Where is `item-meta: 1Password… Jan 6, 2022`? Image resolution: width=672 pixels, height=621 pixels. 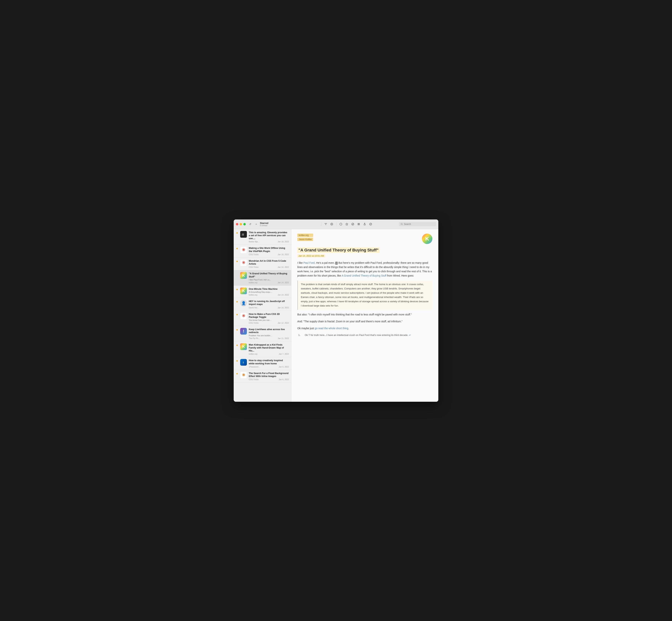
item-meta: 1Password… Jan 6, 2022 is located at coordinates (269, 367).